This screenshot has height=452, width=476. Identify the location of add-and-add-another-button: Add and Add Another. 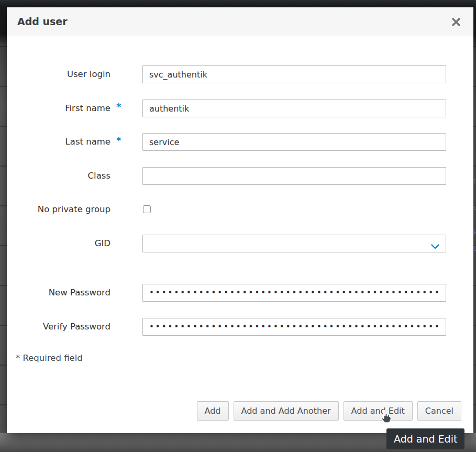
(286, 411).